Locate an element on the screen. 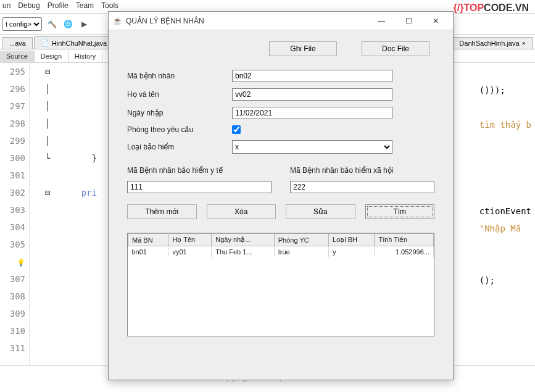 This screenshot has height=392, width=535. th-loai-bh: Loại BH is located at coordinates (352, 240).